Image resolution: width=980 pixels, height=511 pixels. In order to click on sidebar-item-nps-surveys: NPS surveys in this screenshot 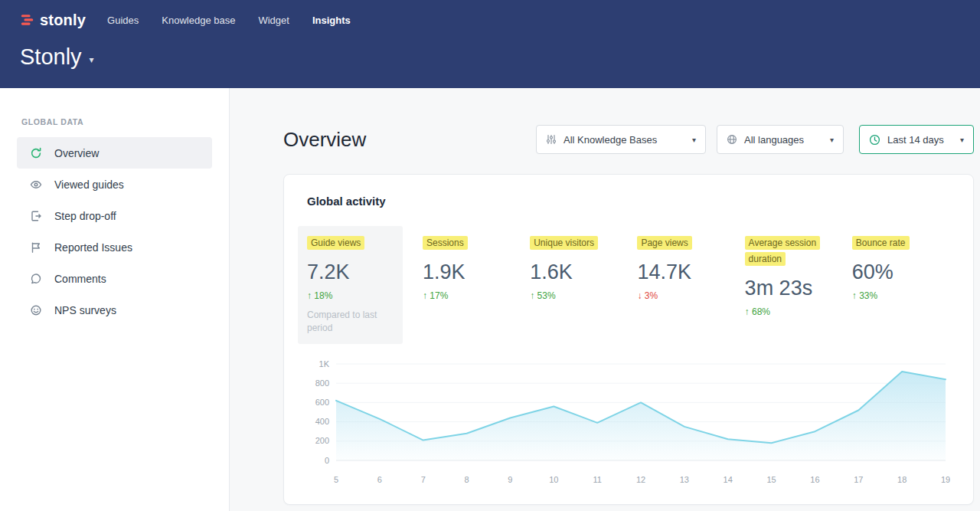, I will do `click(115, 310)`.